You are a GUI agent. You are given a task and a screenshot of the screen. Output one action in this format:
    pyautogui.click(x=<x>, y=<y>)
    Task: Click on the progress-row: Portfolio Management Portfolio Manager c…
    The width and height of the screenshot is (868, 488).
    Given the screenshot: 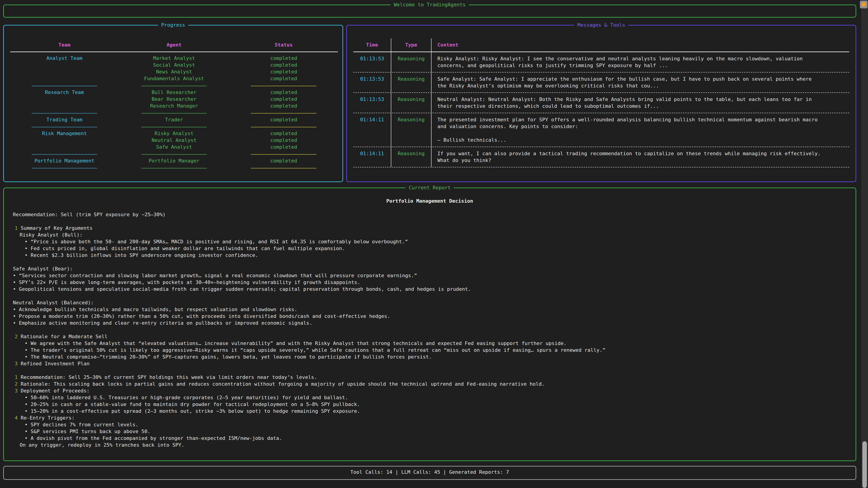 What is the action you would take?
    pyautogui.click(x=174, y=161)
    